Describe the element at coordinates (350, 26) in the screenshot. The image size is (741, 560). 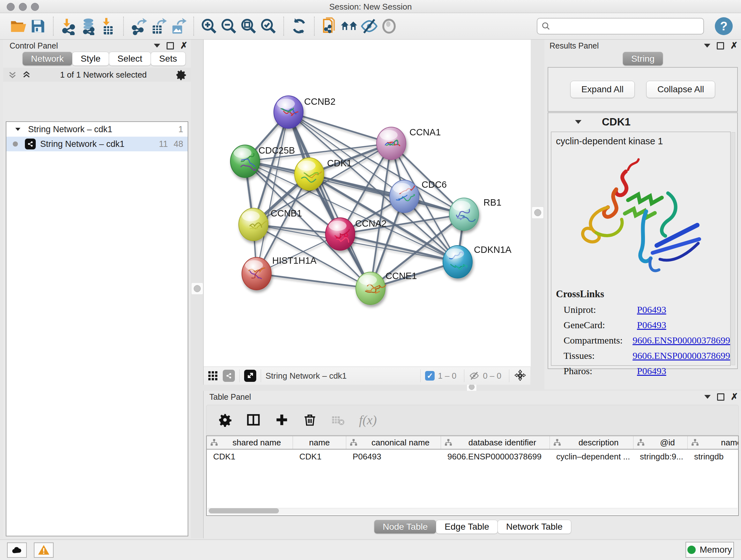
I see `first-neighbors-button` at that location.